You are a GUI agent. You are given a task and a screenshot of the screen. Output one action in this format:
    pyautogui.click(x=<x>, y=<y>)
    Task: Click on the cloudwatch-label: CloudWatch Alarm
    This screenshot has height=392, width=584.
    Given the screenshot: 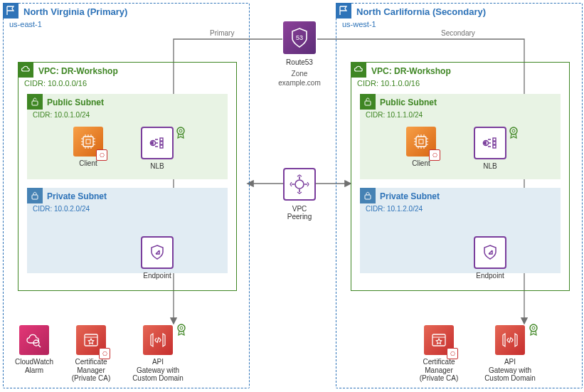 What is the action you would take?
    pyautogui.click(x=34, y=366)
    